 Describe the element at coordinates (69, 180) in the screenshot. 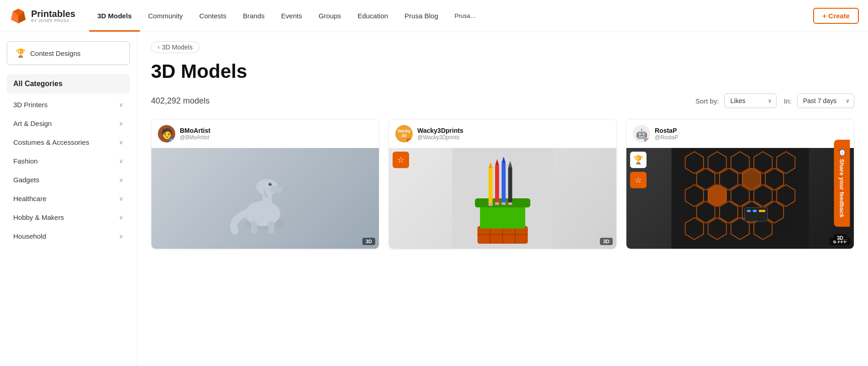

I see `sidebar-item-gadgets: Gadgets ∨` at that location.